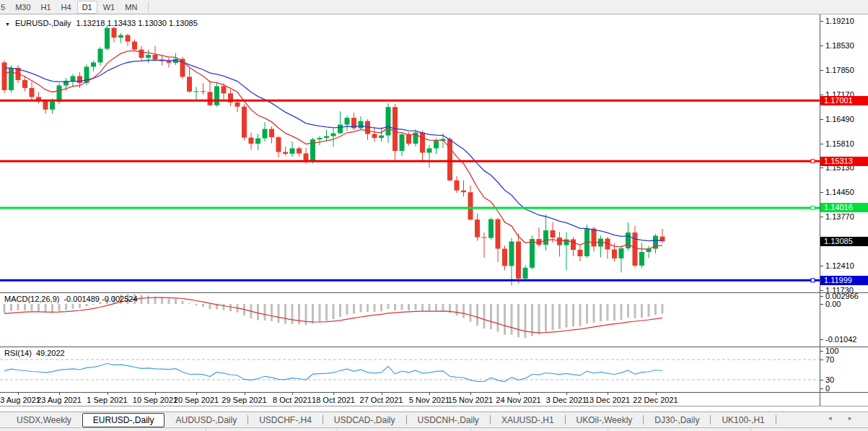 The width and height of the screenshot is (868, 431). Describe the element at coordinates (23, 7) in the screenshot. I see `timeframe-button-m30: M30` at that location.